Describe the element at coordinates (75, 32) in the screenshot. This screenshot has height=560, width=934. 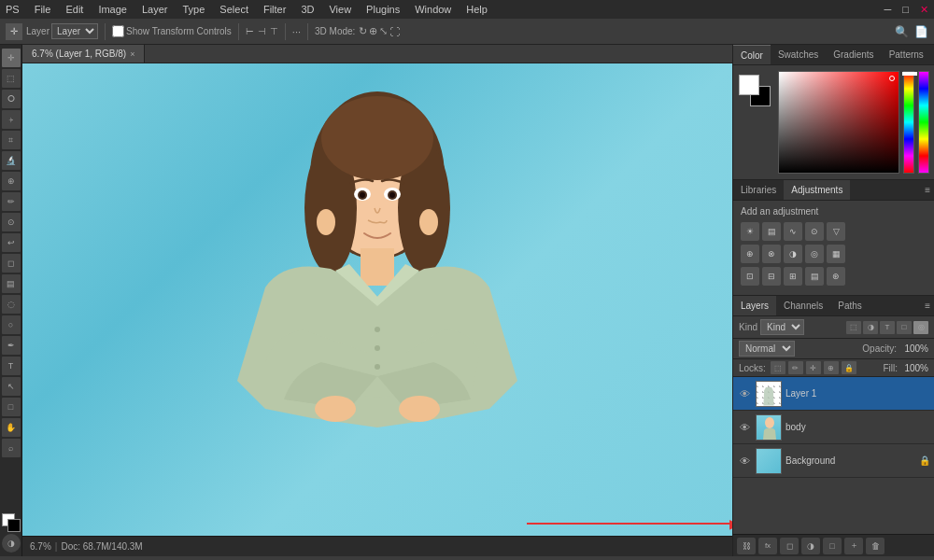
I see `layer-select: Layer` at that location.